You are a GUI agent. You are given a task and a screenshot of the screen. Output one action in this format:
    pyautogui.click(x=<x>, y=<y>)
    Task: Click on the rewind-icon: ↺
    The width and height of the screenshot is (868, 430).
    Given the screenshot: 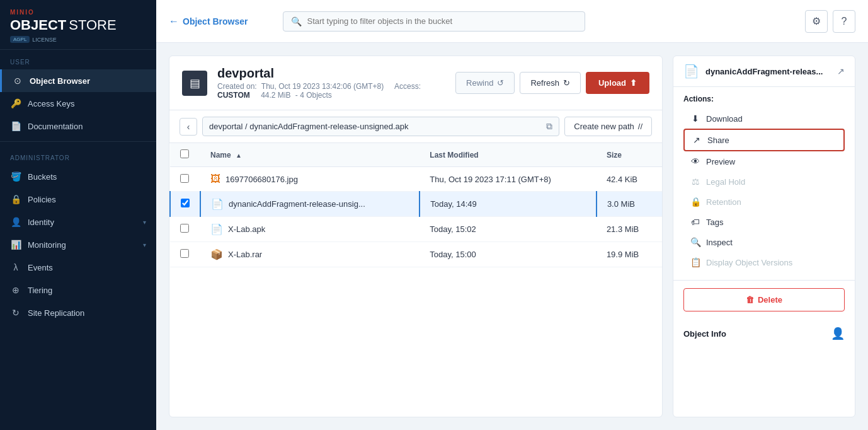 What is the action you would take?
    pyautogui.click(x=500, y=83)
    